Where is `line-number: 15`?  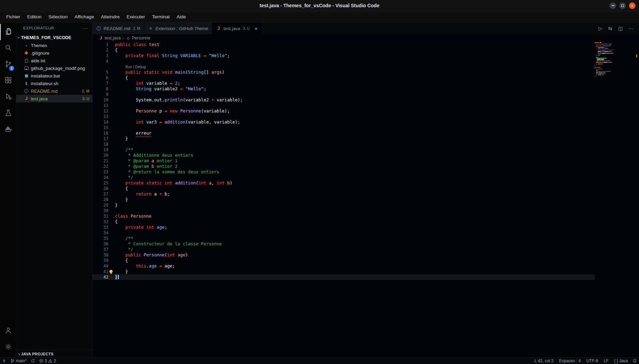 line-number: 15 is located at coordinates (100, 128).